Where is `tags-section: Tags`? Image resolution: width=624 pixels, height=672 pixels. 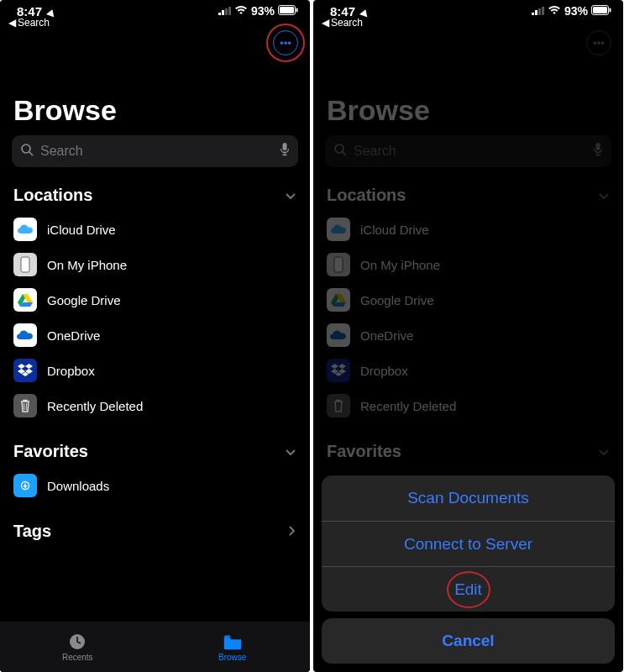 tags-section: Tags is located at coordinates (155, 531).